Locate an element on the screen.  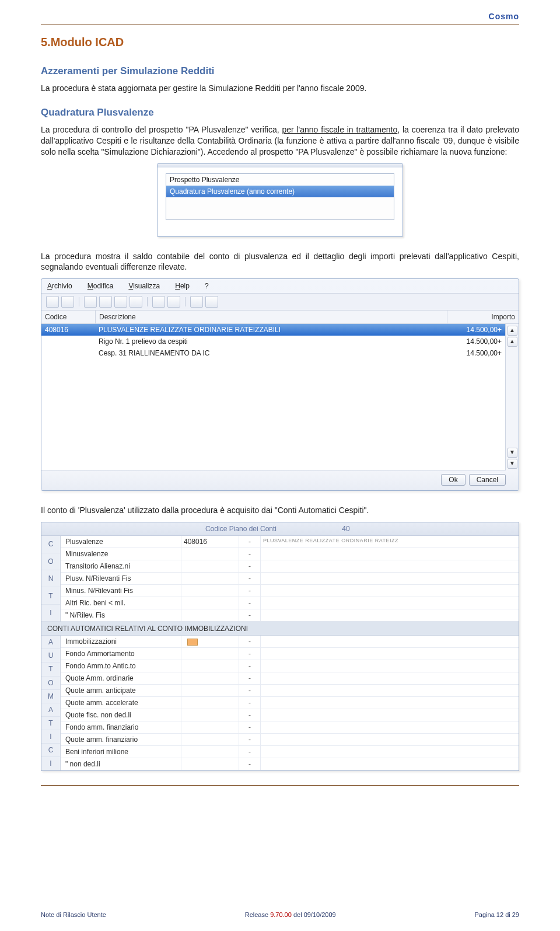
cell-importo: 14.500,00+ is located at coordinates (477, 341).